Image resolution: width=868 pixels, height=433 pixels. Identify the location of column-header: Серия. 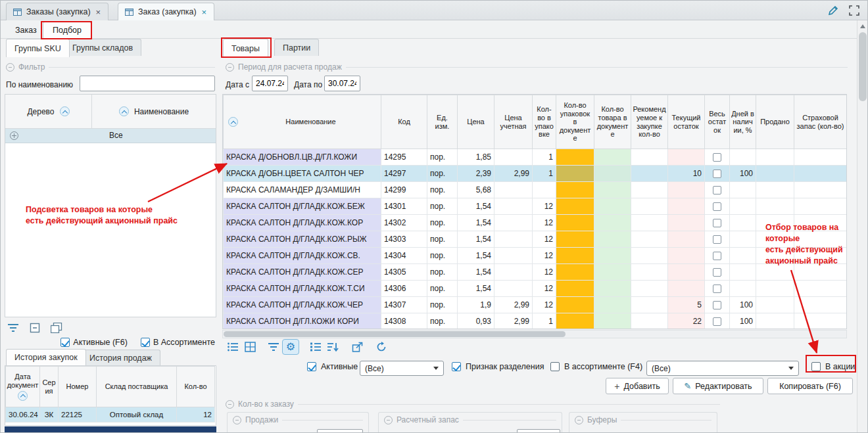
(49, 387).